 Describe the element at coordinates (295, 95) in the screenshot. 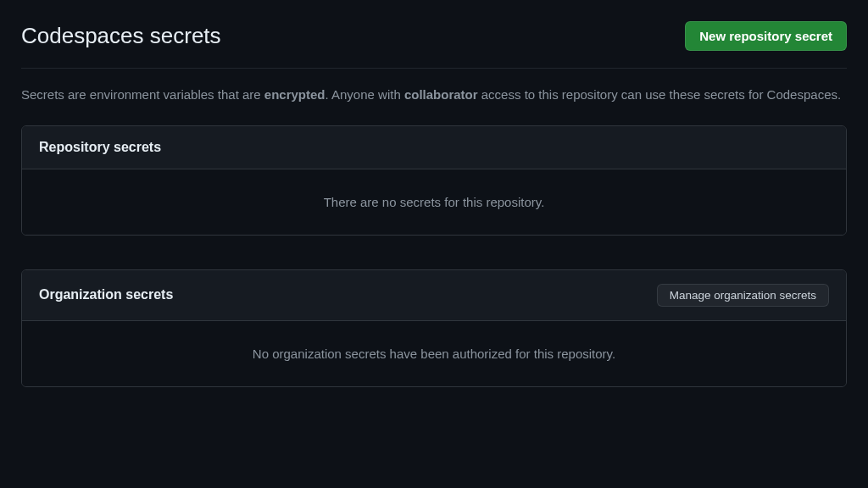

I see `description-bold-encrypted: encrypted` at that location.